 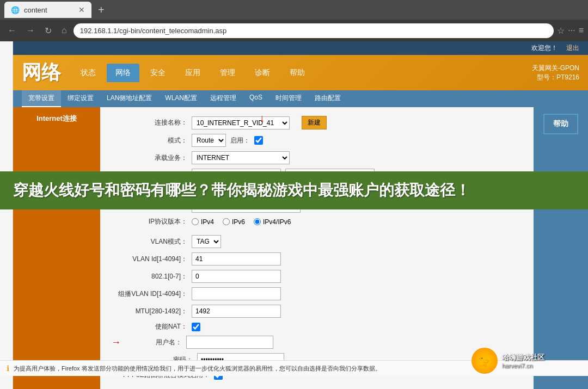 I want to click on more-options-icon: ···, so click(x=572, y=30).